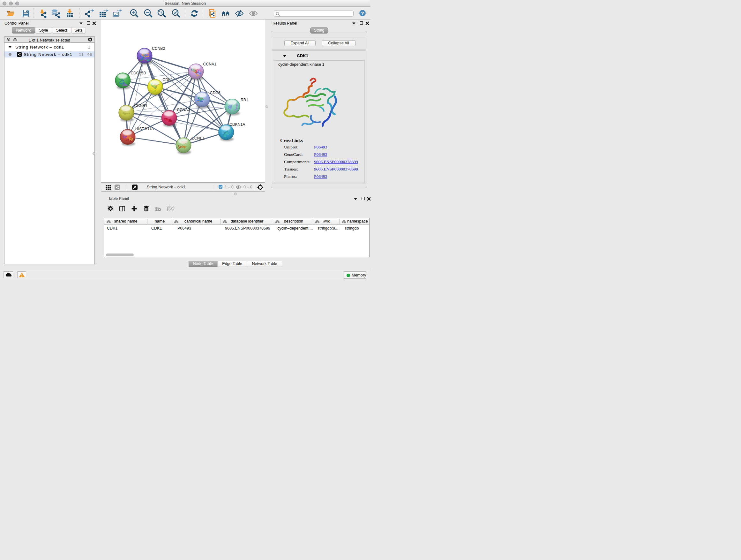 This screenshot has height=560, width=741. Describe the element at coordinates (145, 129) in the screenshot. I see `svg-text: HIST1H1A` at that location.